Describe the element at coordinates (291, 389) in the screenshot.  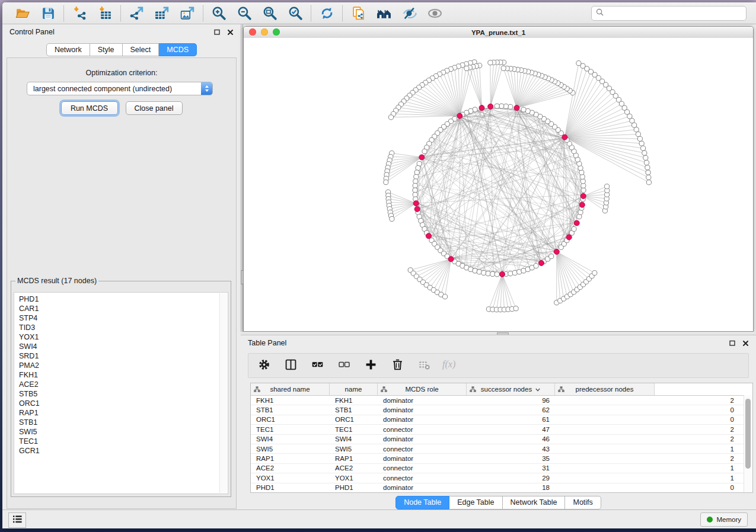
I see `column-header-shared-name: shared name` at that location.